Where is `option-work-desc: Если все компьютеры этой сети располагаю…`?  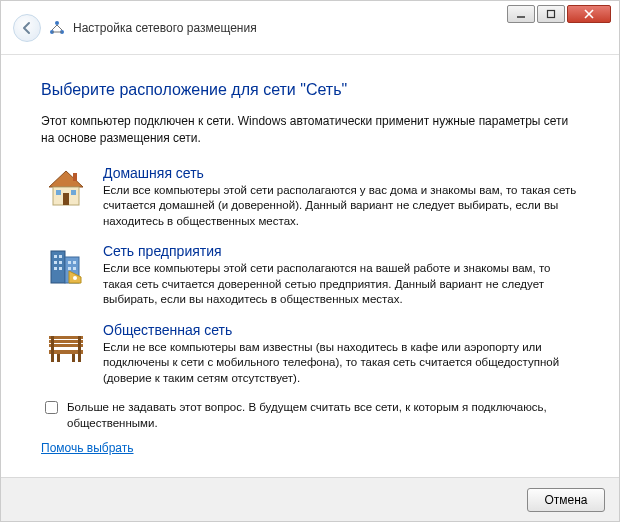 option-work-desc: Если все компьютеры этой сети располагаю… is located at coordinates (340, 284).